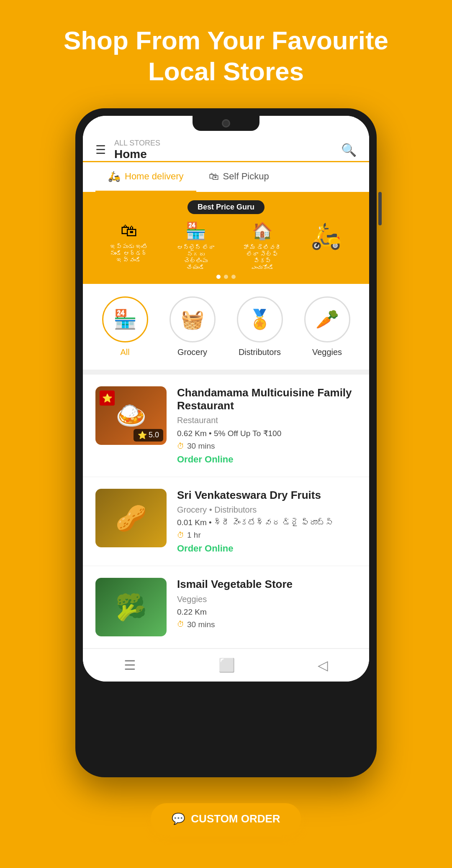 Image resolution: width=452 pixels, height=868 pixels. I want to click on custom-order-label: CUSTOM ORDER, so click(235, 819).